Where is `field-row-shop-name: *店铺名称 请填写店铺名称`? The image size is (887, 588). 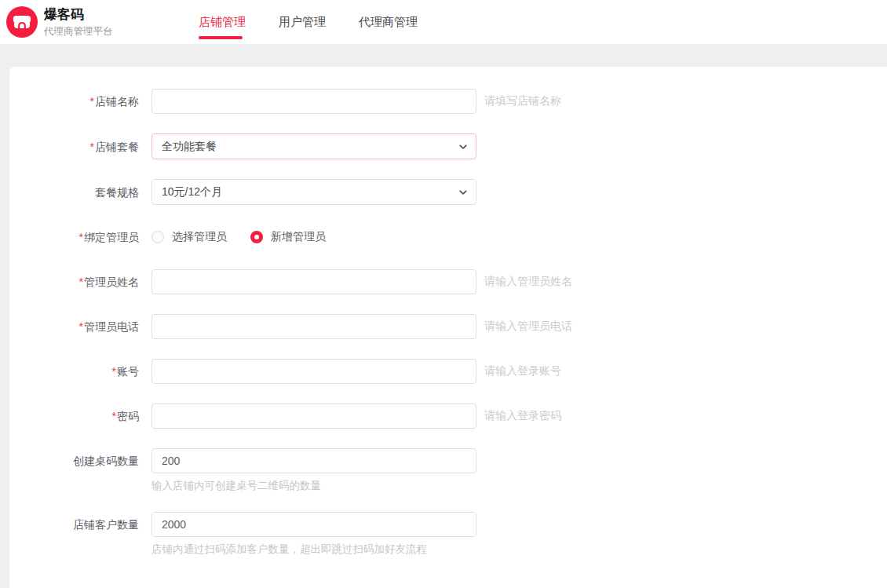
field-row-shop-name: *店铺名称 请填写店铺名称 is located at coordinates (448, 101).